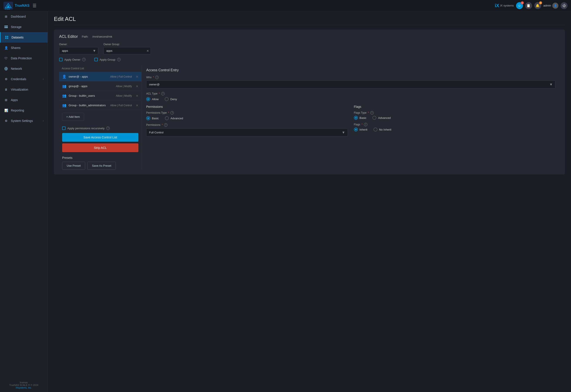  Describe the element at coordinates (24, 388) in the screenshot. I see `sidebar-brand-link: iXsystems, Inc.` at that location.